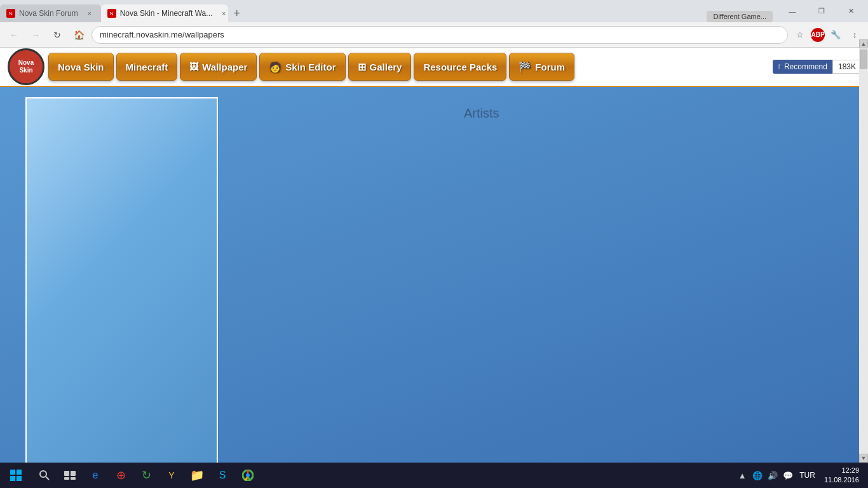 The height and width of the screenshot is (488, 868). I want to click on home-button: 🏠, so click(79, 35).